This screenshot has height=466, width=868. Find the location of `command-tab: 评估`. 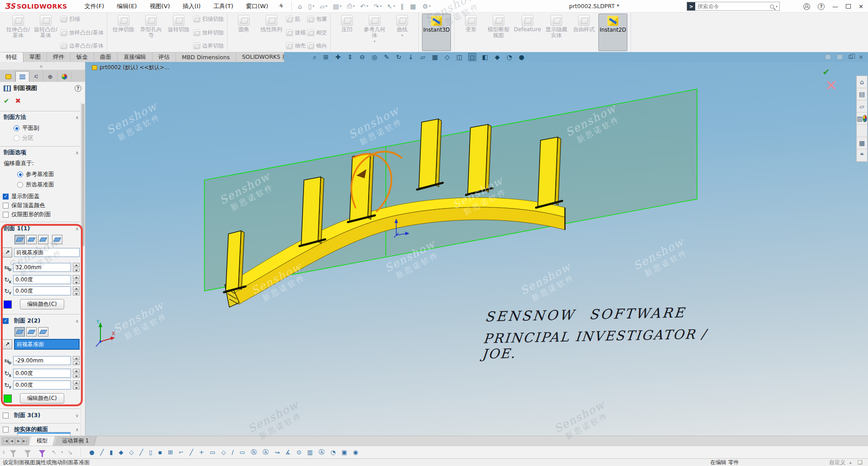

command-tab: 评估 is located at coordinates (164, 57).